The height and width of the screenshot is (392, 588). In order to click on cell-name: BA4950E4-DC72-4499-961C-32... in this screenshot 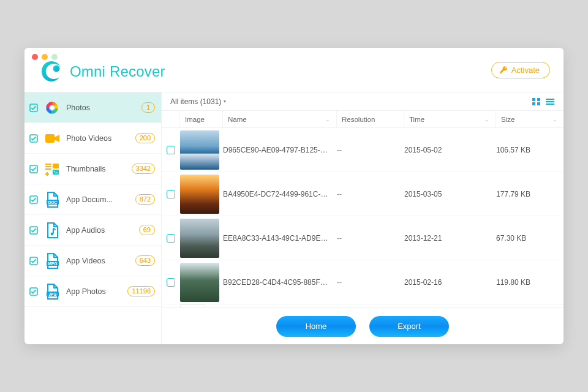, I will do `click(280, 194)`.